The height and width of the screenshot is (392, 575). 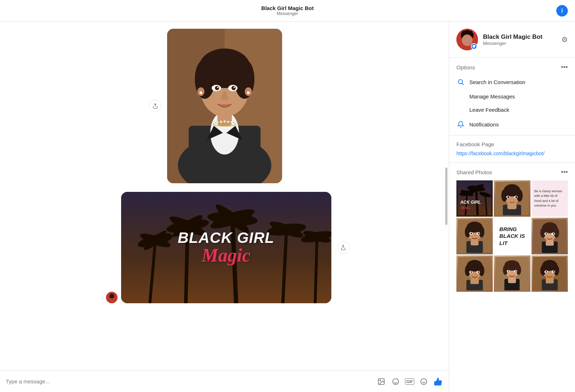 What do you see at coordinates (470, 202) in the screenshot?
I see `svg-text: ACK GIRL` at bounding box center [470, 202].